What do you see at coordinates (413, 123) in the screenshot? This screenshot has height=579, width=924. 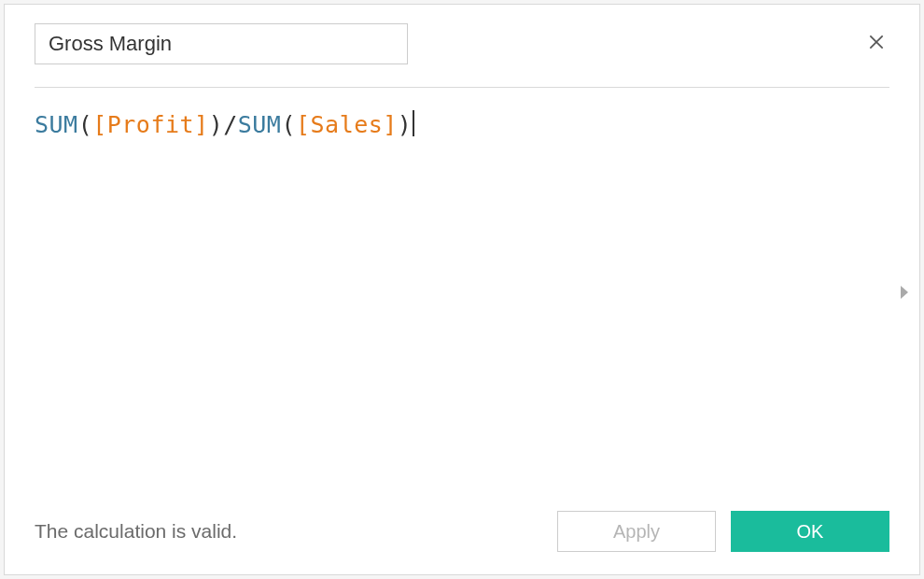 I see `text-cursor` at bounding box center [413, 123].